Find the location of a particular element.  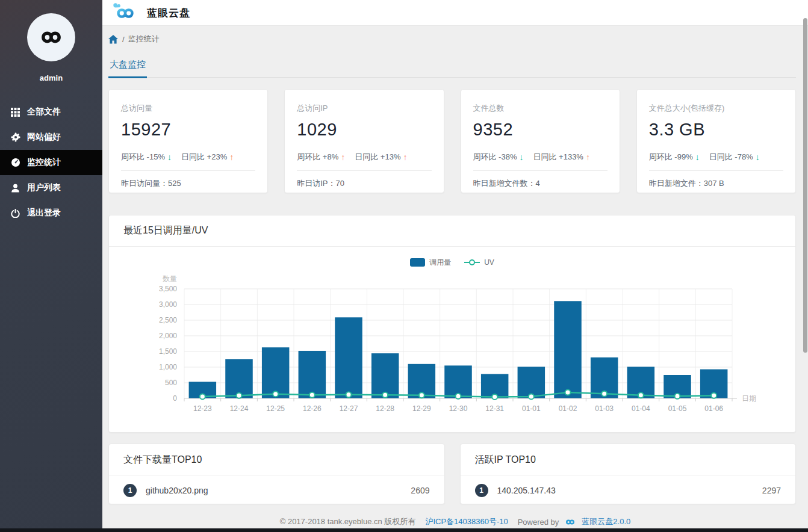

ip-address: 140.205.147.43 is located at coordinates (526, 490).